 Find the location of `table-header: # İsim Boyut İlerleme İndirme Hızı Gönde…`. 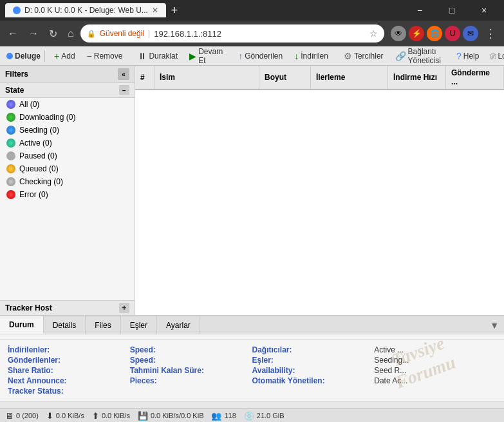

table-header: # İsim Boyut İlerleme İndirme Hızı Gönde… is located at coordinates (319, 78).